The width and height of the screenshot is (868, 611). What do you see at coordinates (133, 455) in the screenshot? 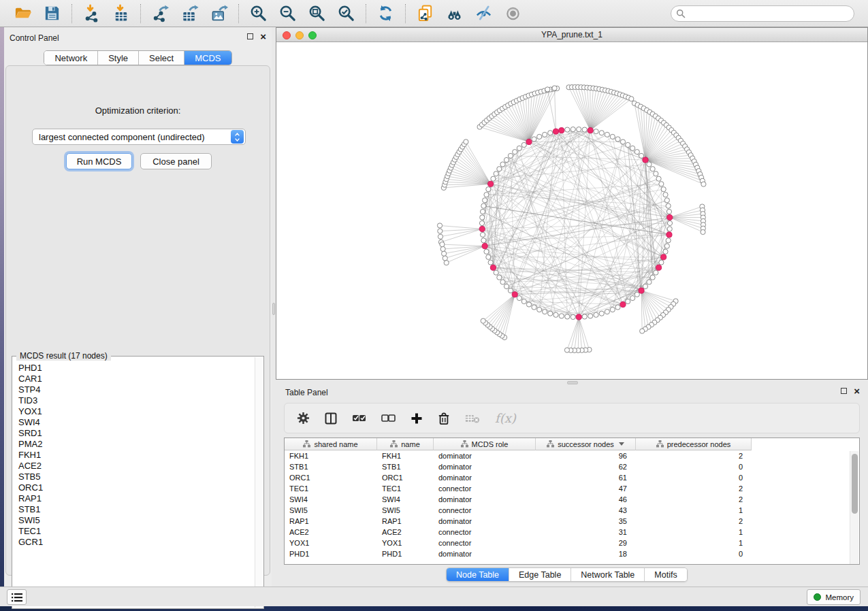
I see `mcds-result-item: FKH1` at bounding box center [133, 455].